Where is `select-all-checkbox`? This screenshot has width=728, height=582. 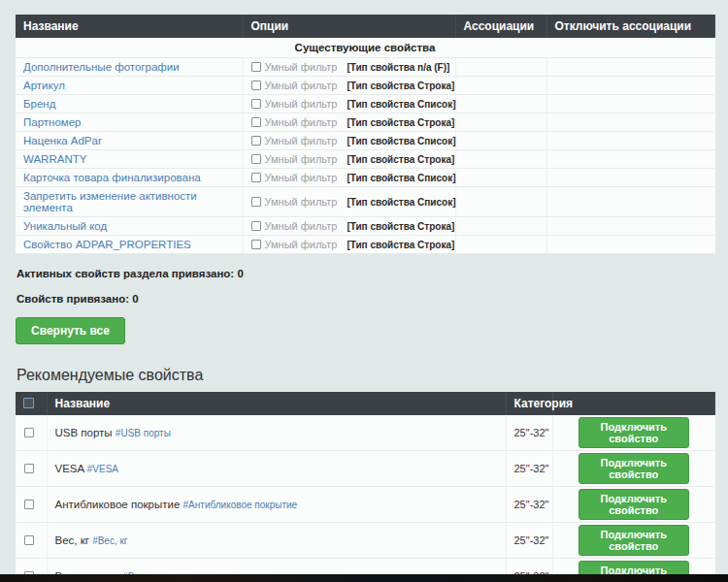
select-all-checkbox is located at coordinates (29, 404).